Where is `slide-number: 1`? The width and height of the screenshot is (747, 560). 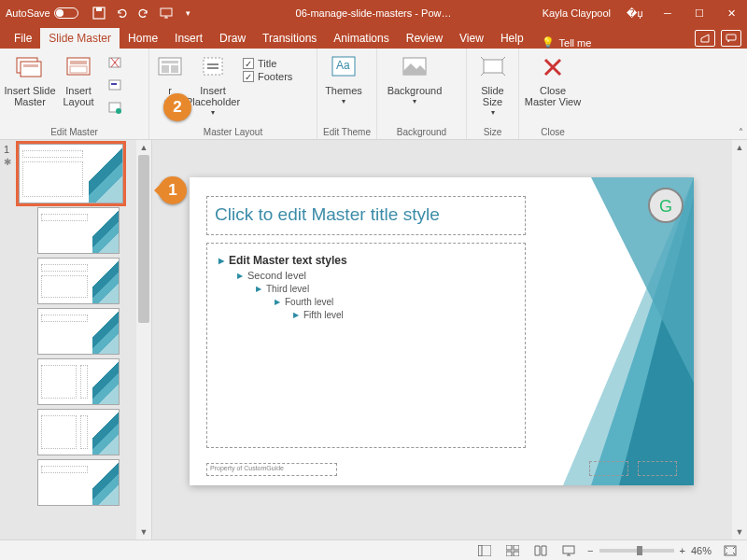 slide-number: 1 is located at coordinates (7, 149).